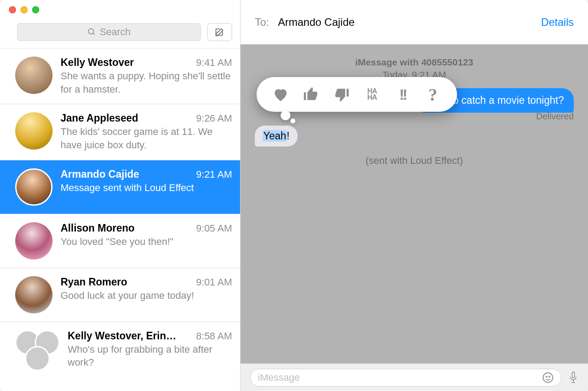 The height and width of the screenshot is (391, 588). I want to click on heart-icon, so click(281, 94).